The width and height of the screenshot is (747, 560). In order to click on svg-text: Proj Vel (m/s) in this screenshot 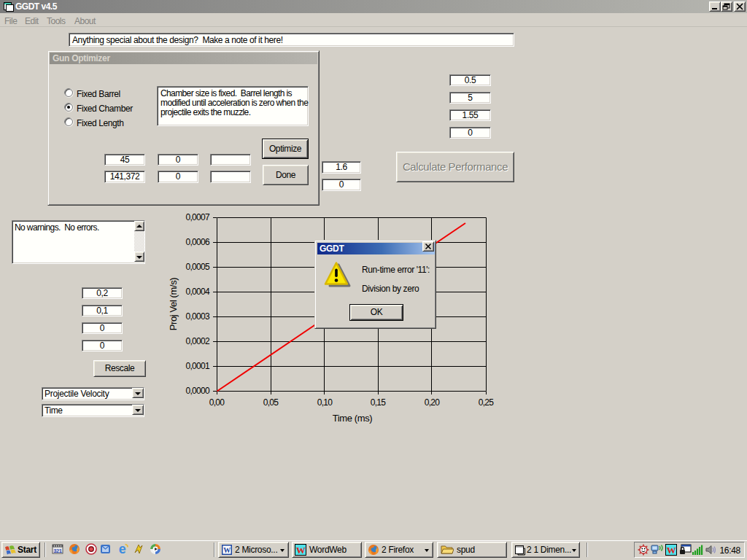, I will do `click(174, 304)`.